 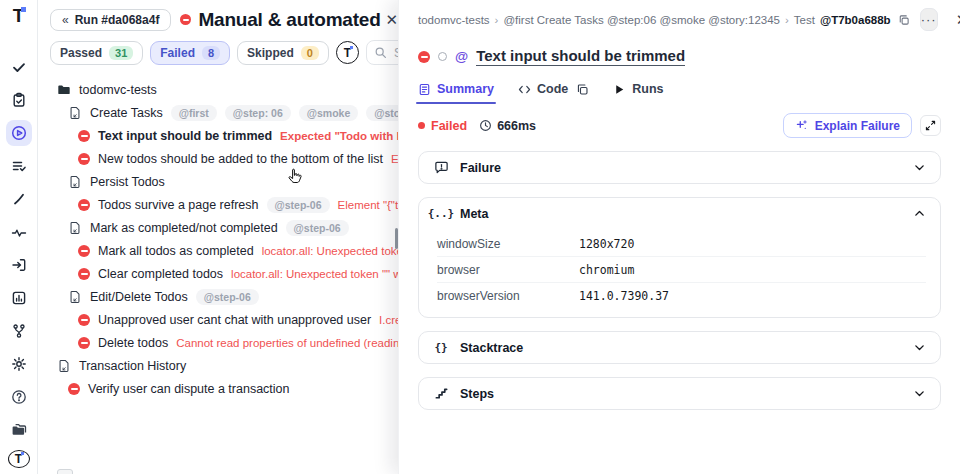 I want to click on partially-scrolled-item, so click(x=65, y=472).